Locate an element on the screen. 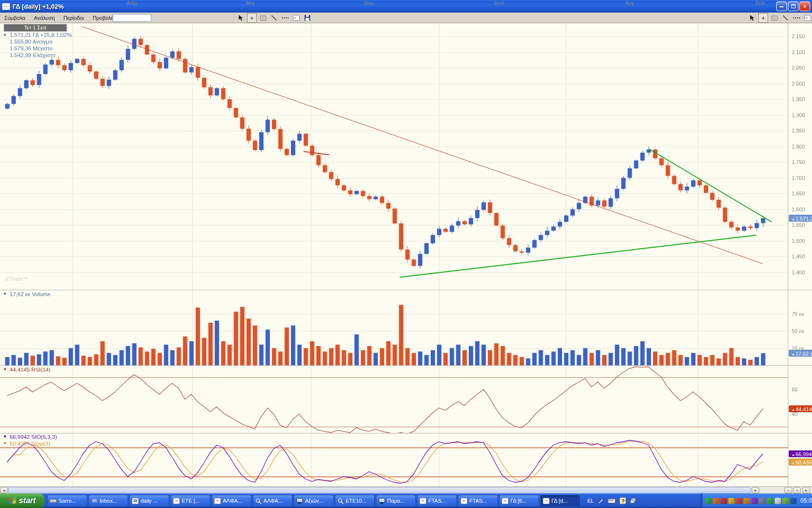 The image size is (812, 508). taskbar-task-8: ΕΤΕ10... is located at coordinates (355, 501).